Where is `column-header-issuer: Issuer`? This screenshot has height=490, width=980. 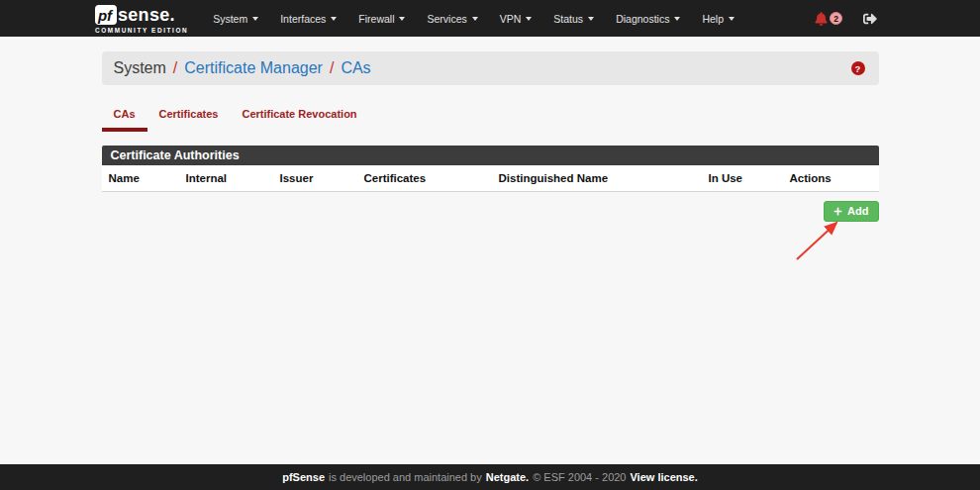
column-header-issuer: Issuer is located at coordinates (315, 178).